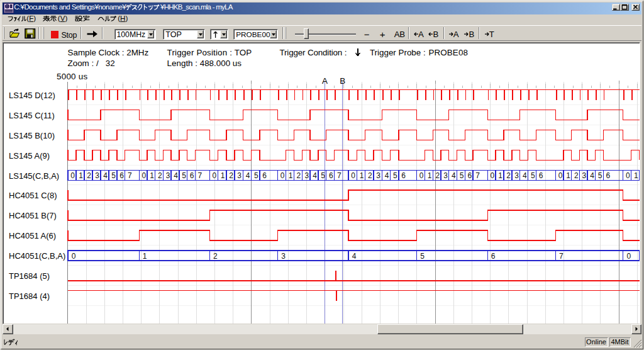 The width and height of the screenshot is (644, 350). What do you see at coordinates (205, 63) in the screenshot?
I see `svg-text: Length : 488.000 us` at bounding box center [205, 63].